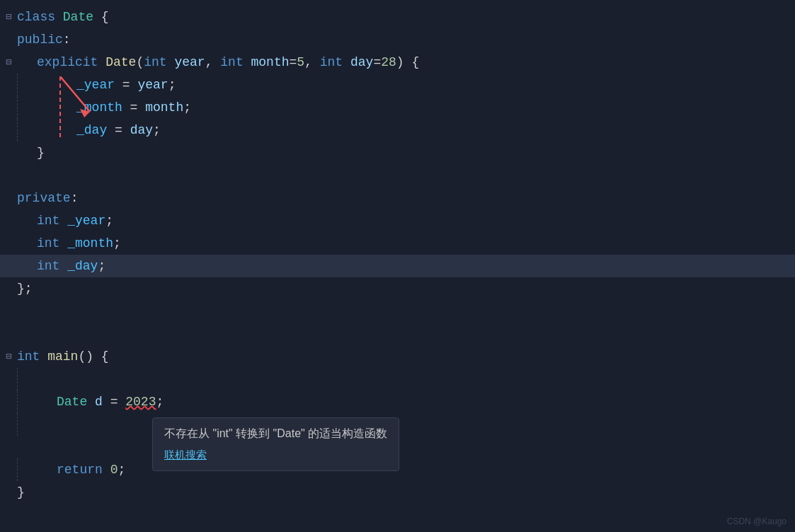 Image resolution: width=795 pixels, height=532 pixels. Describe the element at coordinates (153, 85) in the screenshot. I see `val-year: year` at that location.